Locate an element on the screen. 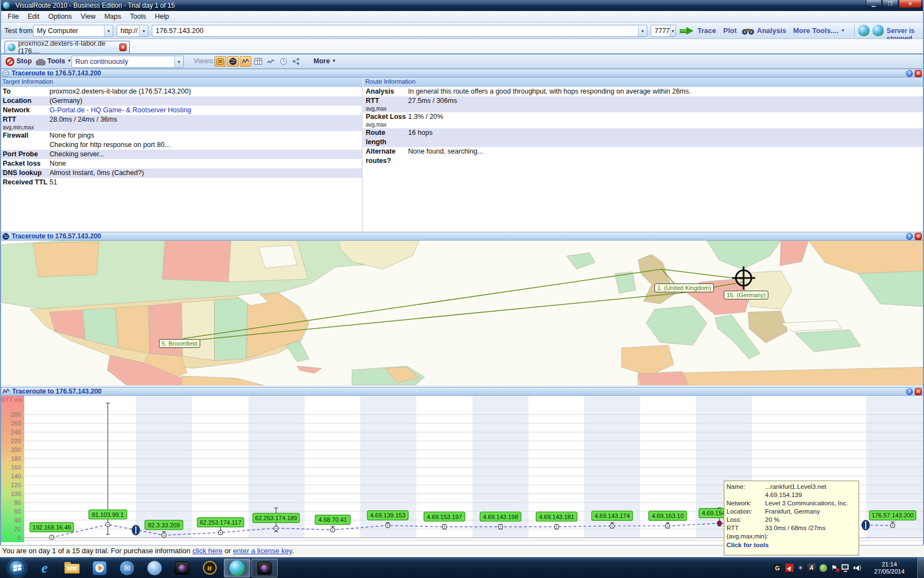 The width and height of the screenshot is (924, 578). analysis-button: Analysis is located at coordinates (771, 31).